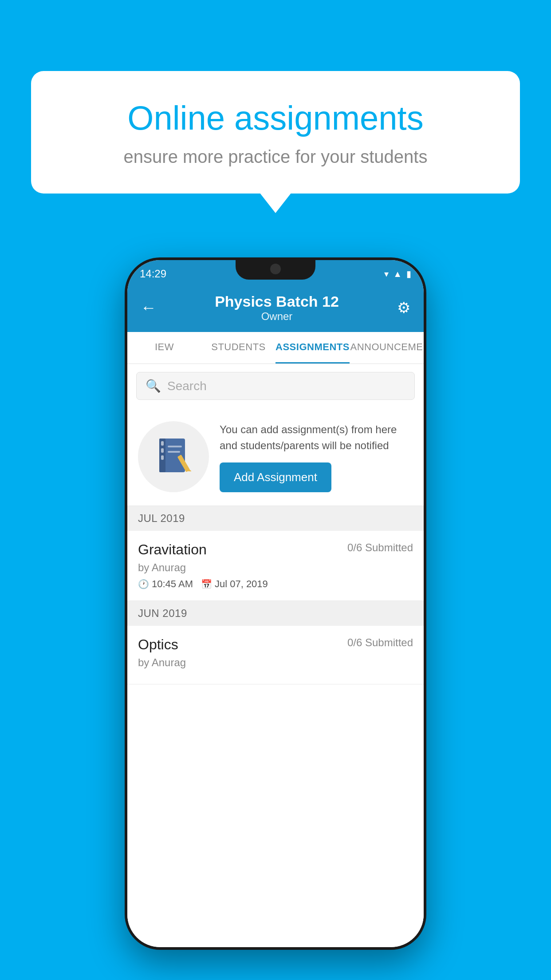 This screenshot has width=551, height=980. What do you see at coordinates (398, 274) in the screenshot?
I see `signal-icon: ▲` at bounding box center [398, 274].